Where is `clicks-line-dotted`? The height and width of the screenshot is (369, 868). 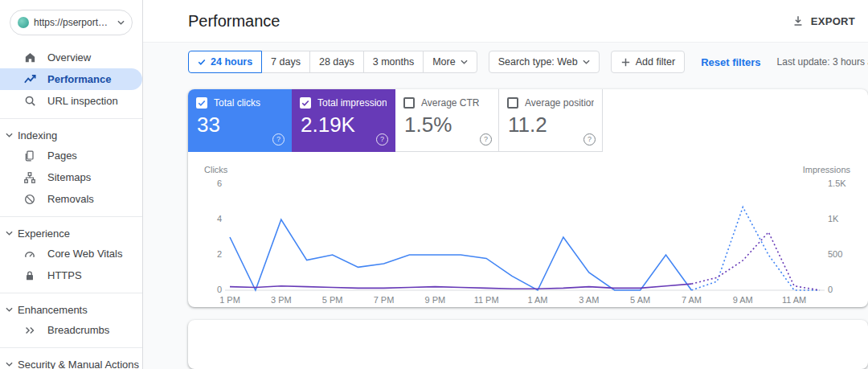 clicks-line-dotted is located at coordinates (755, 249).